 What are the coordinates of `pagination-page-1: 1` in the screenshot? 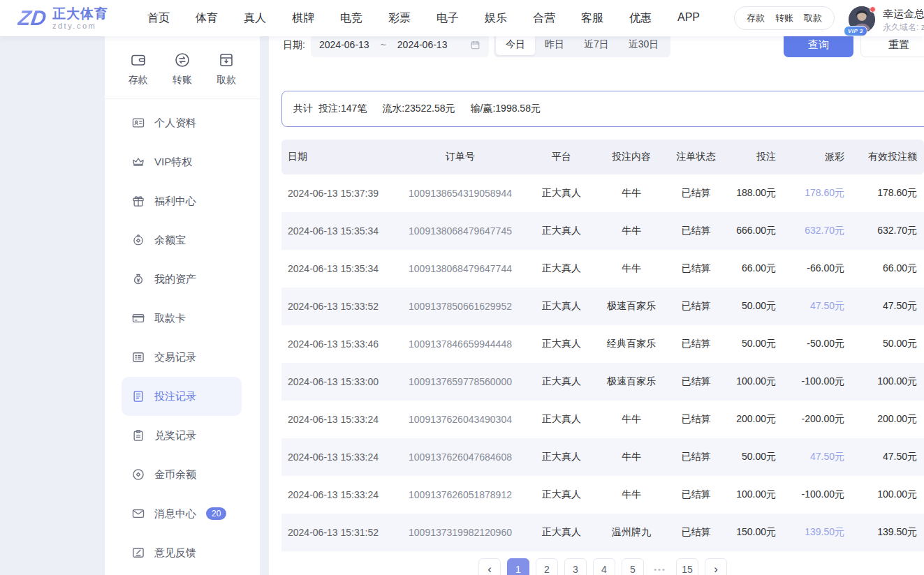 It's located at (518, 567).